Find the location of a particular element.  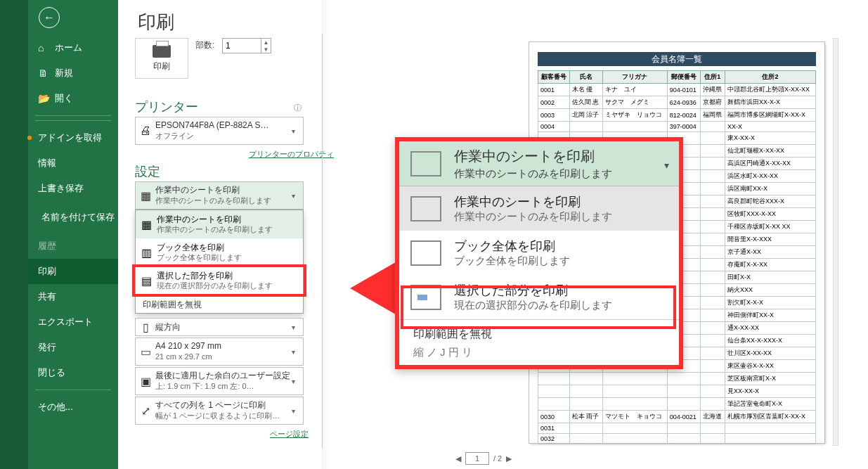

callout-ignore-print-area: 印刷範囲を無視 is located at coordinates (539, 333).